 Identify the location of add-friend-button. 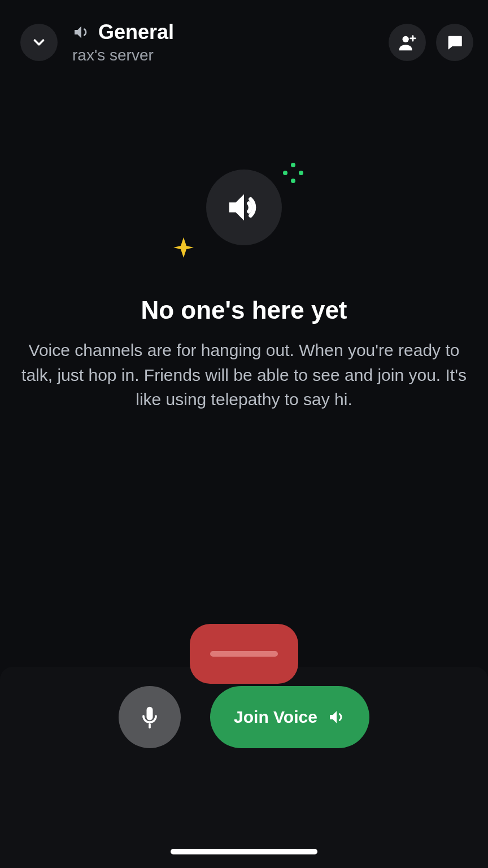
(407, 42).